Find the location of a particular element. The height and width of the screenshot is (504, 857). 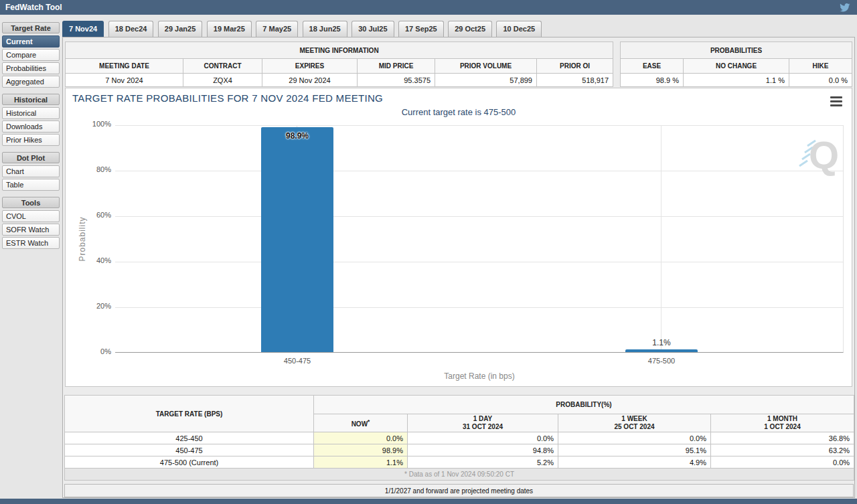

now-cell: 0.0% is located at coordinates (361, 438).